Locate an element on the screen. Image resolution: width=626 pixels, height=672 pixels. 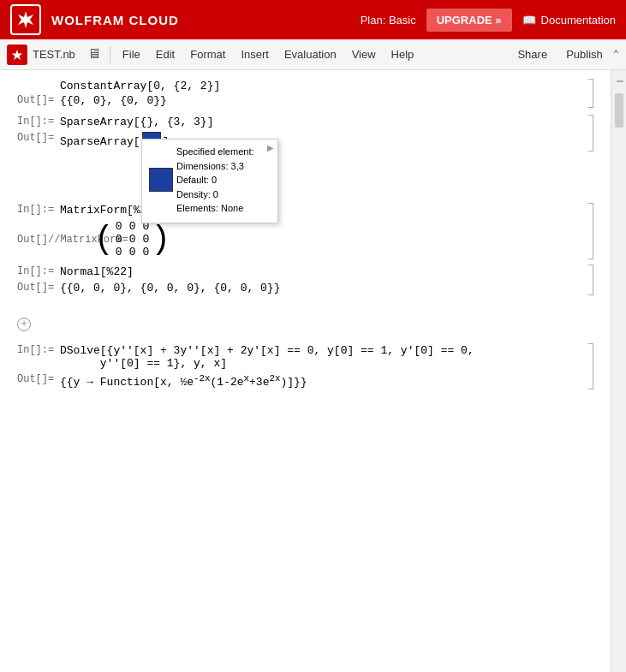
view-menu: View is located at coordinates (364, 55).